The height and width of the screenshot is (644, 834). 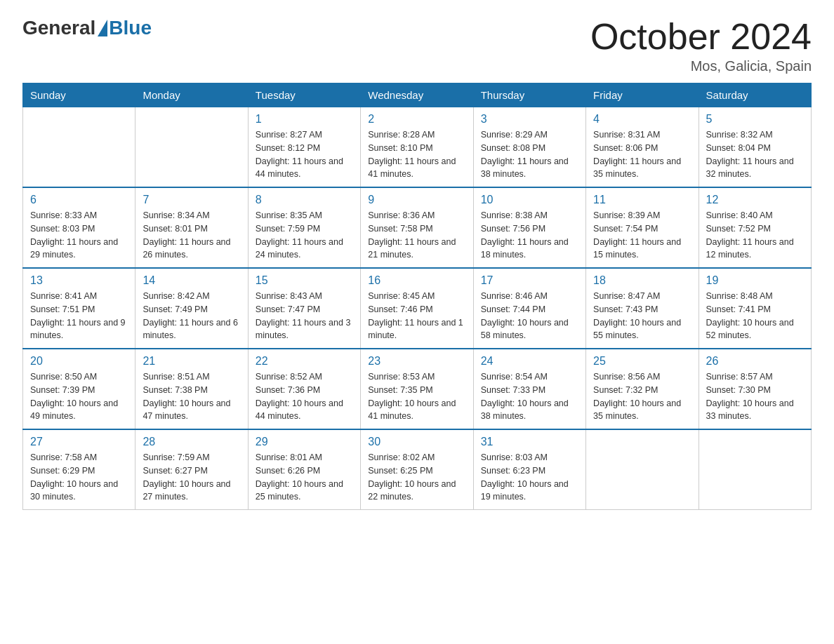 What do you see at coordinates (417, 227) in the screenshot?
I see `calendar-cell: 9Sunrise: 8:36 AM Sunset: 7:58 PM Daylig…` at bounding box center [417, 227].